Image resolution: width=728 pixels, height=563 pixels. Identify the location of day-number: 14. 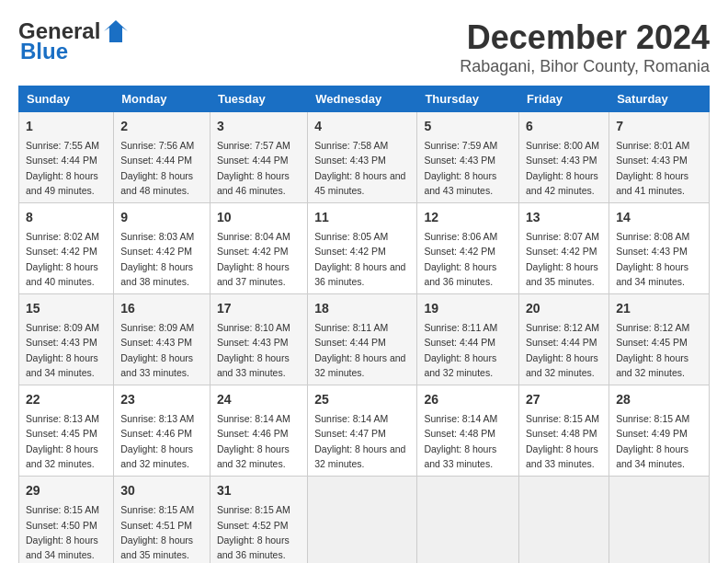
(659, 217).